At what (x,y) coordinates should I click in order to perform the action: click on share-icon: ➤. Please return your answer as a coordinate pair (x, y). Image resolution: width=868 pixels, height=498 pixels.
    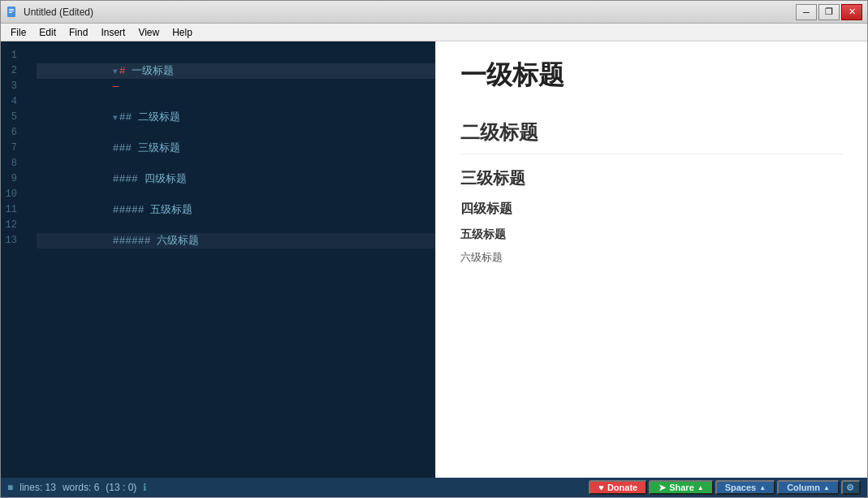
    Looking at the image, I should click on (663, 487).